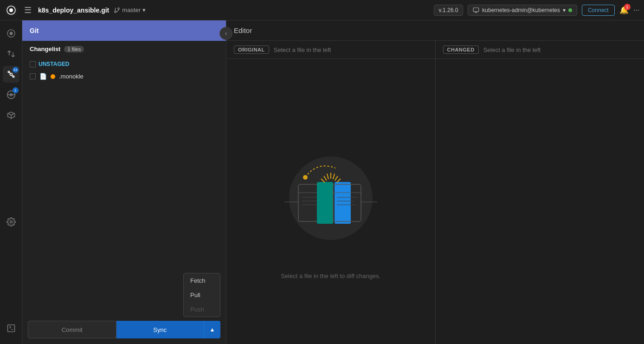 The image size is (644, 344). I want to click on file-row-monokle: 📄 .monokle, so click(124, 76).